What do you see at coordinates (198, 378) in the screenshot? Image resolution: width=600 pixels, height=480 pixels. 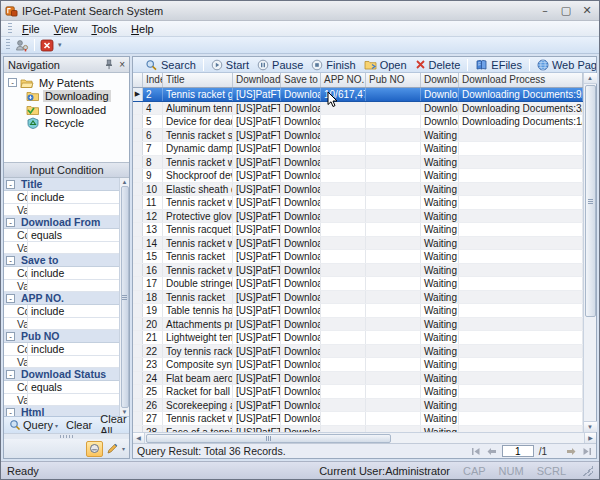 I see `cell-title: Flat beam aerodyn` at bounding box center [198, 378].